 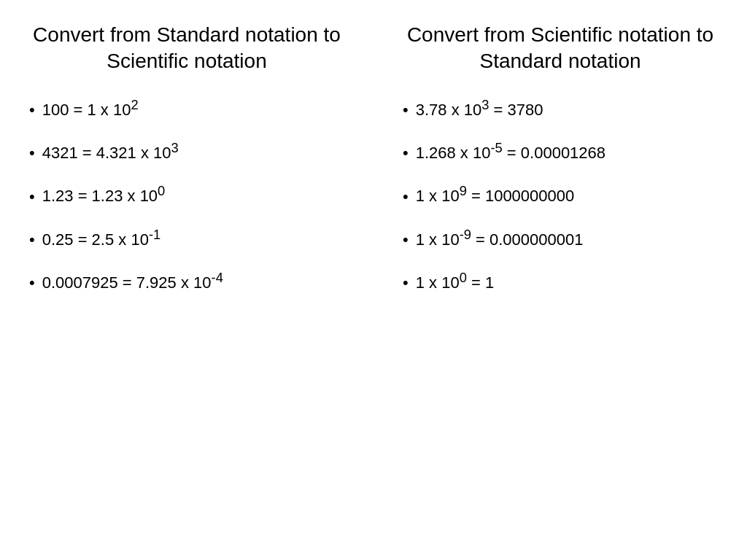 What do you see at coordinates (134, 105) in the screenshot?
I see `exponent: 2` at bounding box center [134, 105].